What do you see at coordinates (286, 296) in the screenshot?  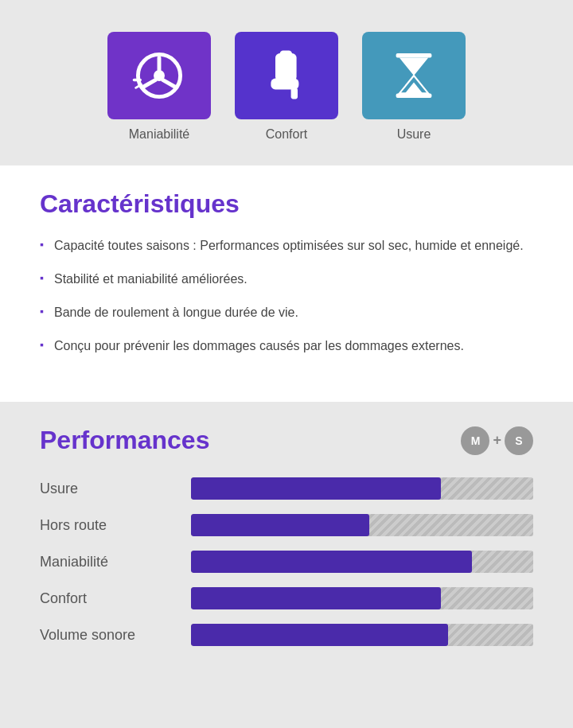 I see `caracteristiques-list: Capacité toutes saisons : Performances o…` at bounding box center [286, 296].